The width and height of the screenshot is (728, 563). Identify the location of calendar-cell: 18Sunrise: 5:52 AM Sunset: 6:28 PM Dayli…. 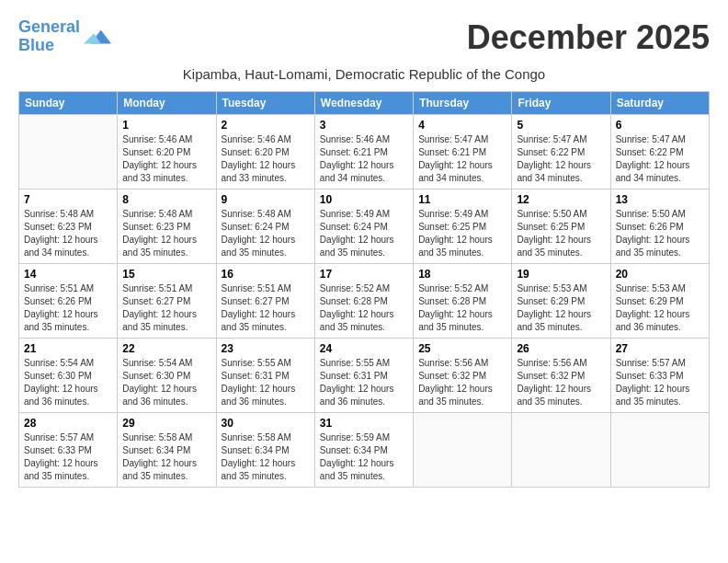
(463, 300).